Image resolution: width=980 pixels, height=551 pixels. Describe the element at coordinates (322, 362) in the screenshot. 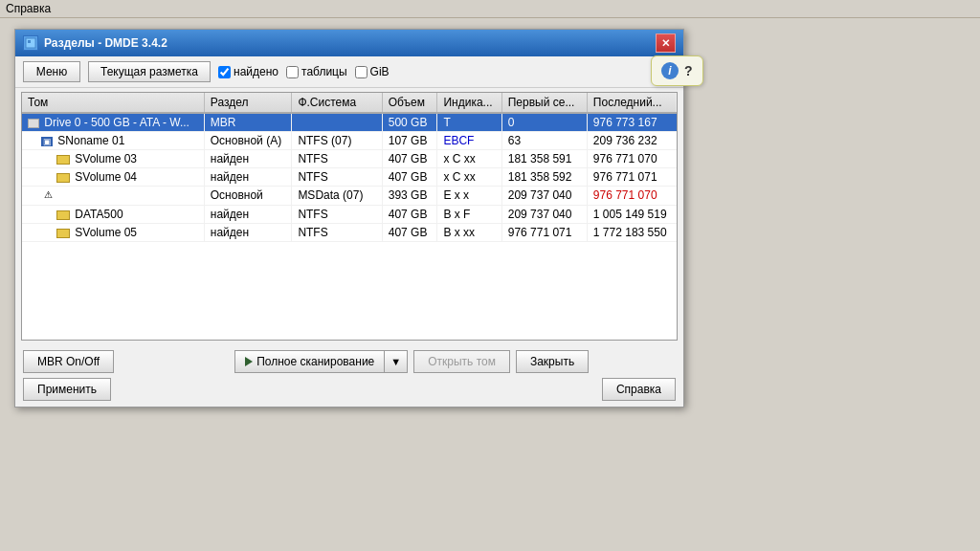

I see `scan-btn-group-wrapper: Полное сканирование ▼` at that location.